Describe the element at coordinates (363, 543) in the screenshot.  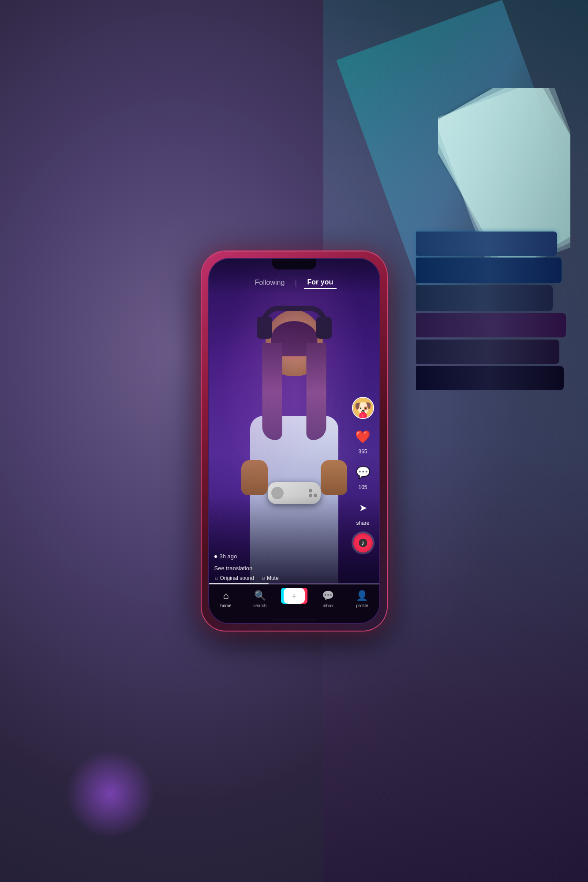
I see `music-note-icon: ♪` at that location.